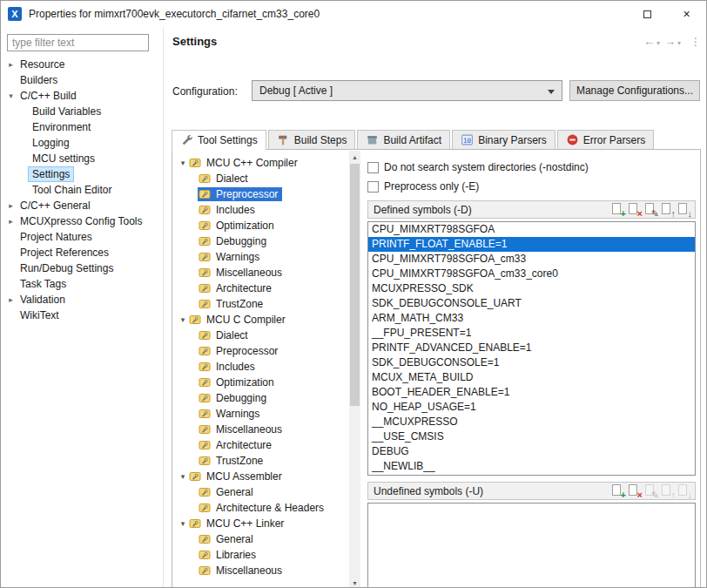 This screenshot has width=707, height=588. Describe the element at coordinates (82, 315) in the screenshot. I see `sidebar-item: WikiText` at that location.